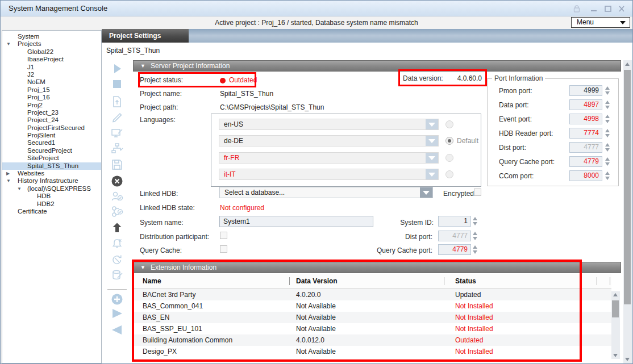  Describe the element at coordinates (449, 158) in the screenshot. I see `default-language-radio-fr-fr` at that location.